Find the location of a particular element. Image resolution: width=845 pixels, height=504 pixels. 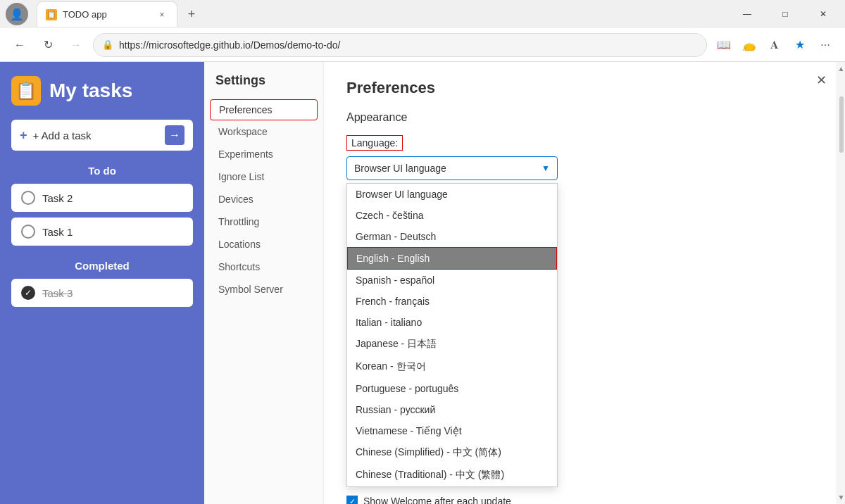

wallet-button: 👝 is located at coordinates (749, 45).